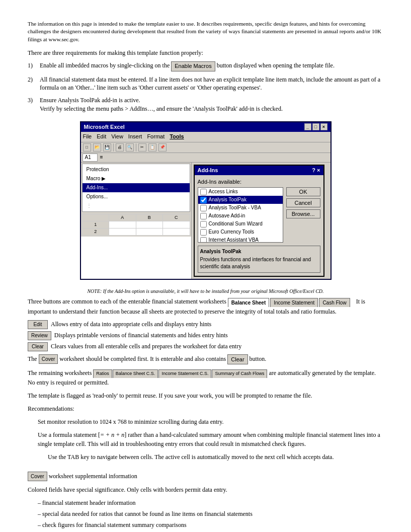 The width and height of the screenshot is (411, 532). Describe the element at coordinates (156, 137) in the screenshot. I see `menu-format: Format` at that location.